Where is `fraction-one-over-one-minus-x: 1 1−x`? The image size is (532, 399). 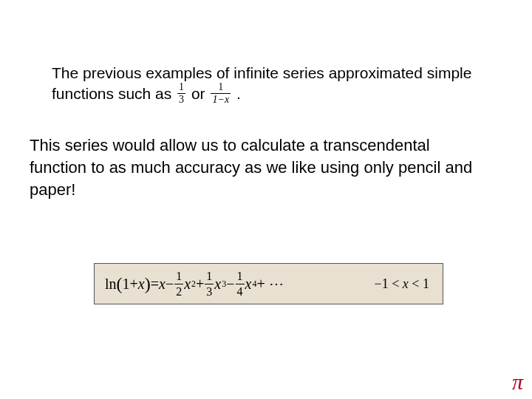 fraction-one-over-one-minus-x: 1 1−x is located at coordinates (220, 93).